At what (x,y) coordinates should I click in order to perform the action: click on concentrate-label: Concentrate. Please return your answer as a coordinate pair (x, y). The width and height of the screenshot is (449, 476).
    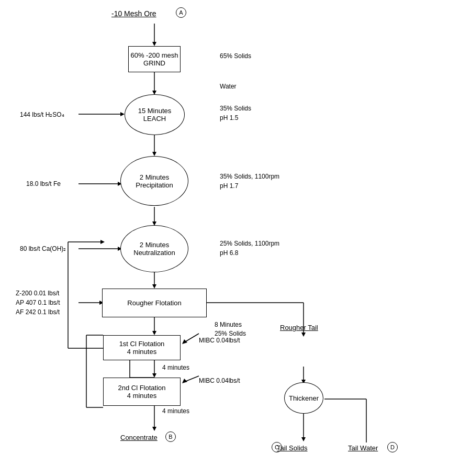
    Looking at the image, I should click on (139, 438).